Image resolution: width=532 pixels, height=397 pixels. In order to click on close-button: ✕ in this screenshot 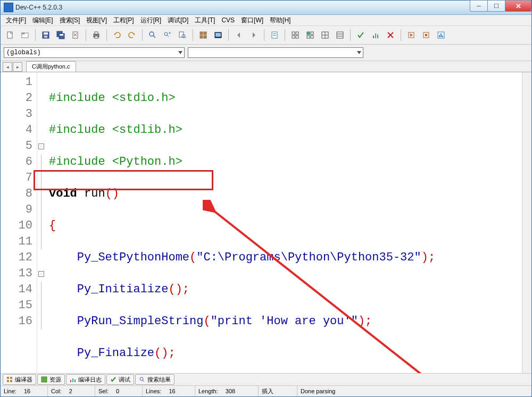, I will do `click(518, 6)`.